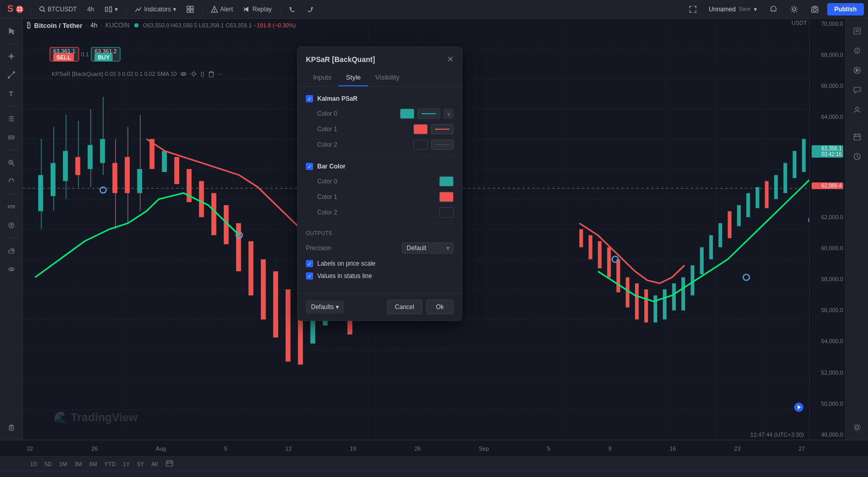  Describe the element at coordinates (802, 449) in the screenshot. I see `time-27: 27` at that location.